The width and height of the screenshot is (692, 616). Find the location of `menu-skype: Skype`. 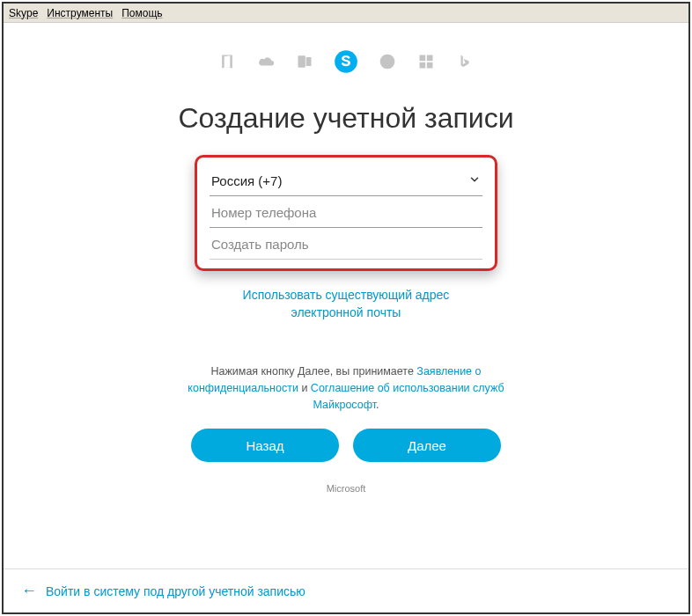

menu-skype: Skype is located at coordinates (23, 13).